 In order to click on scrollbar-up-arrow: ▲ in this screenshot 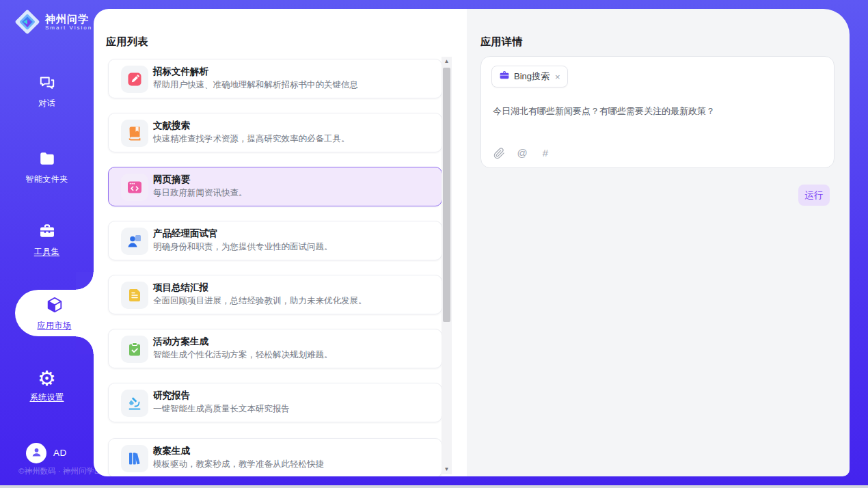, I will do `click(447, 62)`.